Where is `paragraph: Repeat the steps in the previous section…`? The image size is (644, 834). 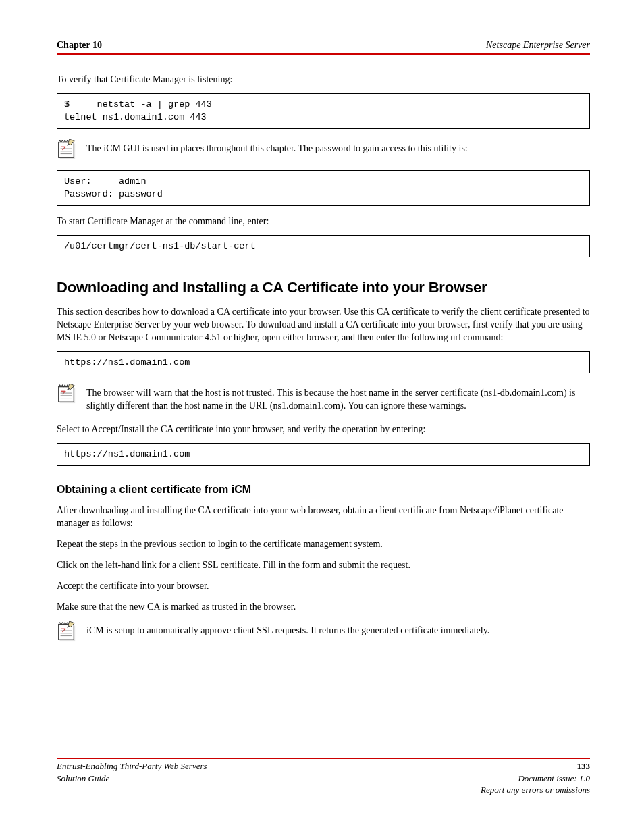
paragraph: Repeat the steps in the previous section… is located at coordinates (323, 544).